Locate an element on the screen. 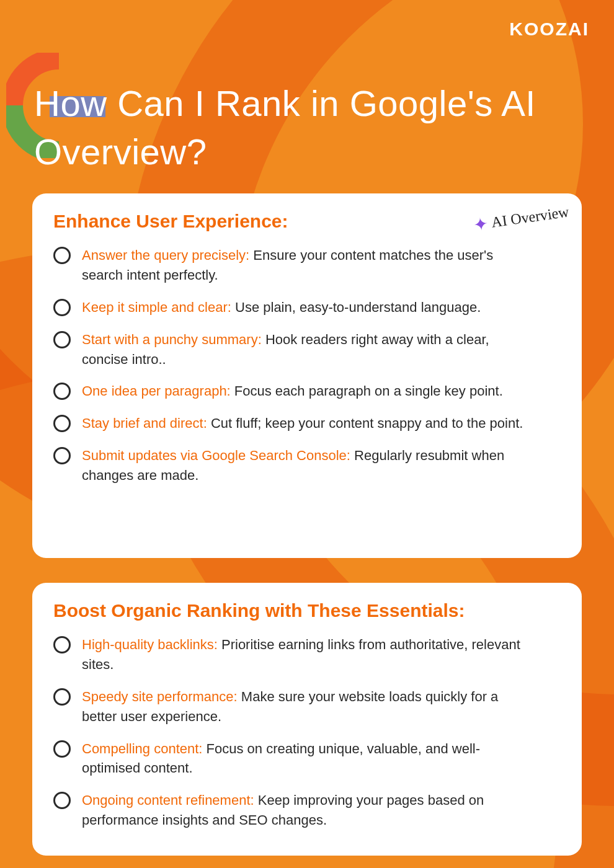 This screenshot has height=868, width=614. list-item: Compelling content: Focus on creating un… is located at coordinates (307, 759).